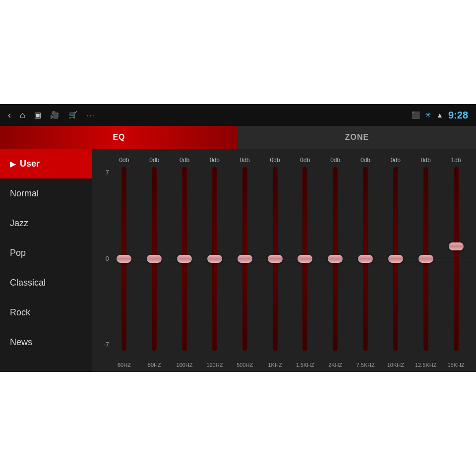 The width and height of the screenshot is (476, 476). What do you see at coordinates (365, 365) in the screenshot?
I see `hz-label-8: 7.5KHZ` at bounding box center [365, 365].